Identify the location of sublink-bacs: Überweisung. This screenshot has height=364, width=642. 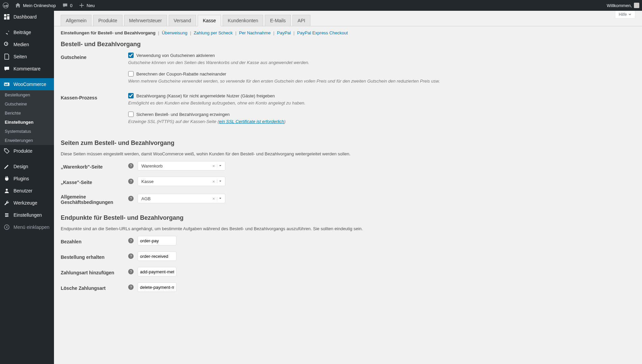
(175, 33).